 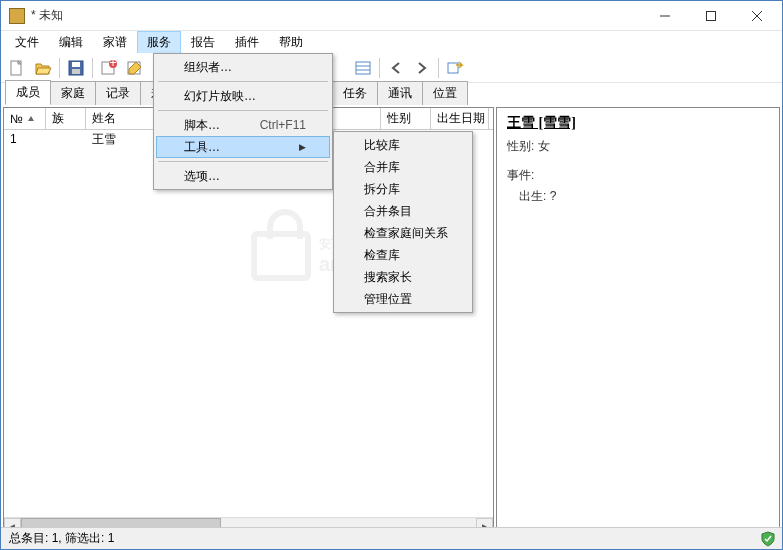 What do you see at coordinates (109, 68) in the screenshot?
I see `toolbar-add-record-button: +` at bounding box center [109, 68].